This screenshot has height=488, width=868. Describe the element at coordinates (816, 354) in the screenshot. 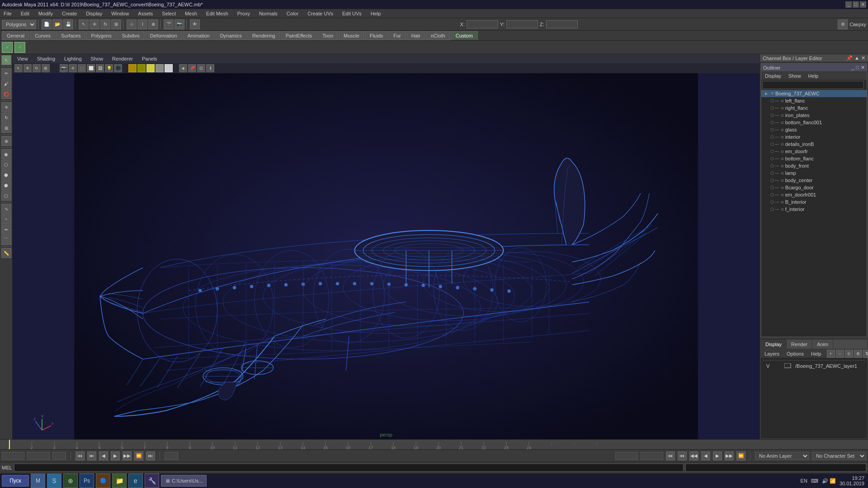

I see `layer-subtab-help: Help` at that location.